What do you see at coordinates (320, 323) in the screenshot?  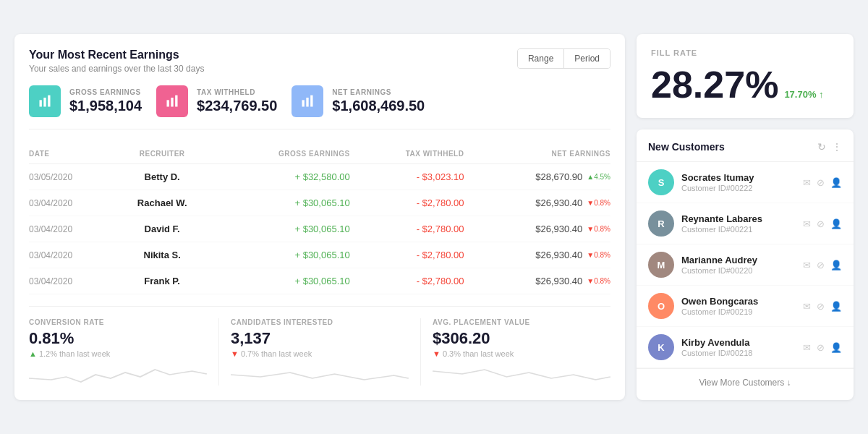 I see `candidates-label: CANDIDATES INTERESTED` at bounding box center [320, 323].